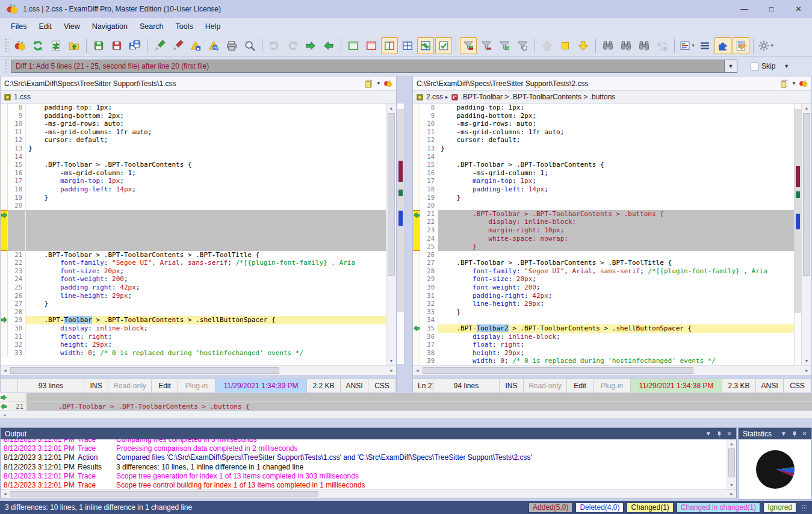 Image resolution: width=812 pixels, height=514 pixels. I want to click on second-file-horizontal-scrollbar: ◄ ►, so click(612, 370).